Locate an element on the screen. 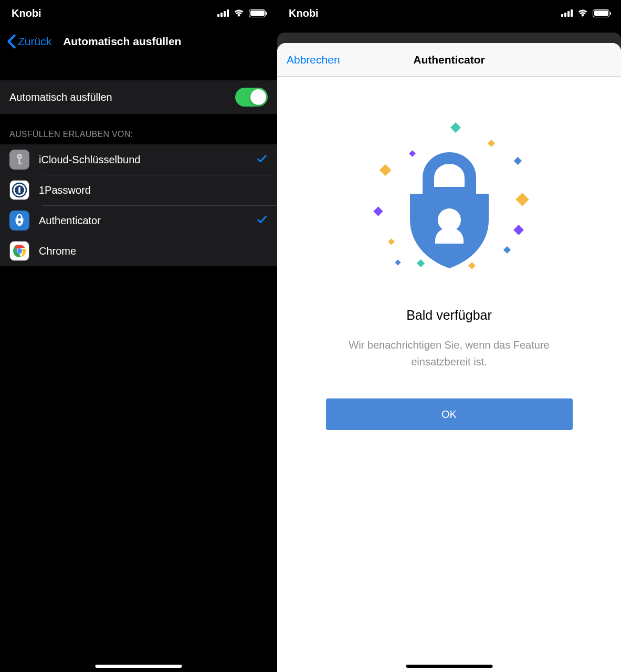 The width and height of the screenshot is (621, 672). lock-shield-illustration is located at coordinates (449, 208).